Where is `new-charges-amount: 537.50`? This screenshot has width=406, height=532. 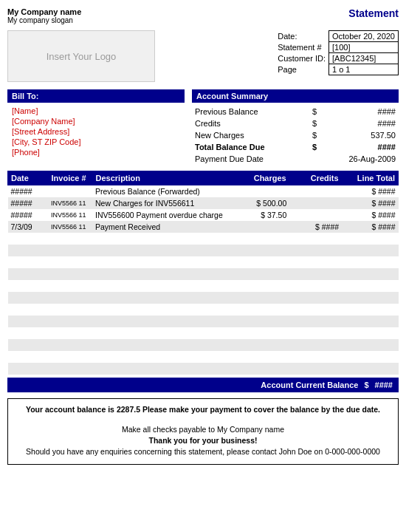 new-charges-amount: 537.50 is located at coordinates (359, 135).